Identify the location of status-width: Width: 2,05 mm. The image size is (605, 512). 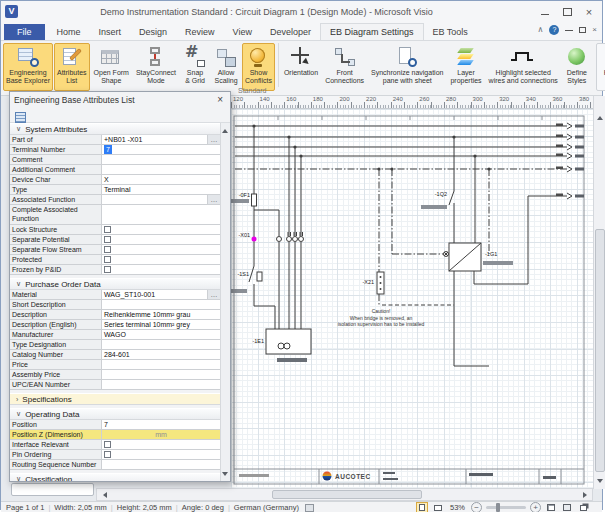
(80, 508).